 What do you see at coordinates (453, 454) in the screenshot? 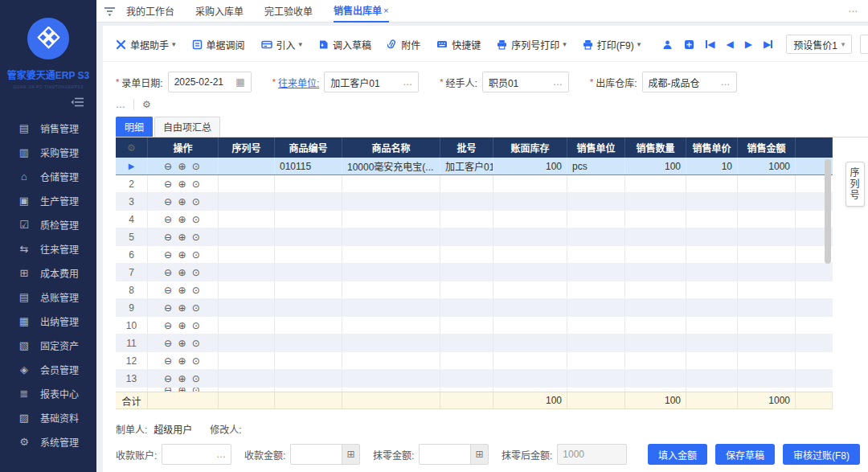
I see `rounding-field: ⊞` at bounding box center [453, 454].